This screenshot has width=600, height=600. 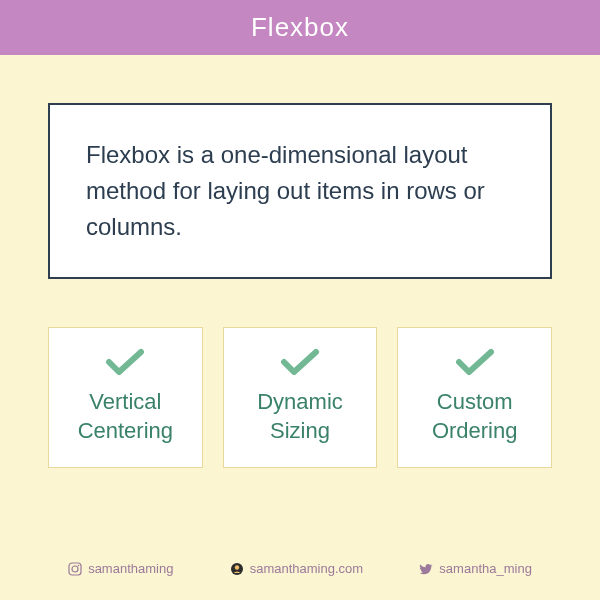 I want to click on instagram-icon, so click(x=75, y=569).